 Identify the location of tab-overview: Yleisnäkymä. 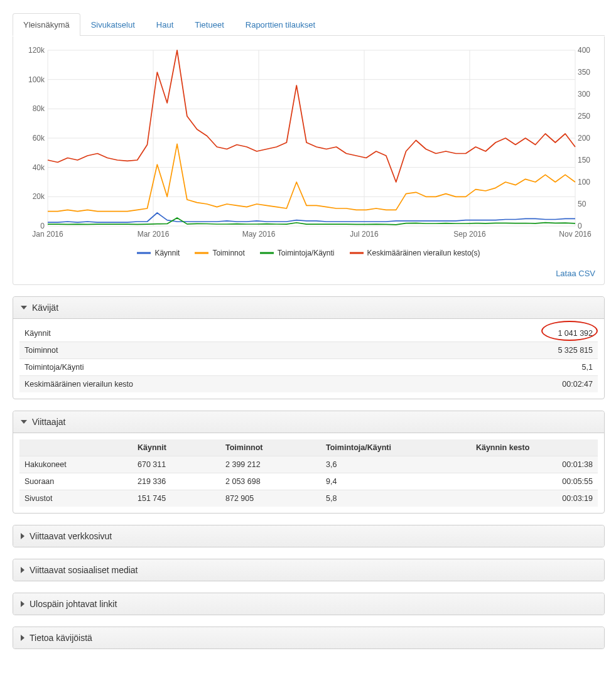
(46, 24).